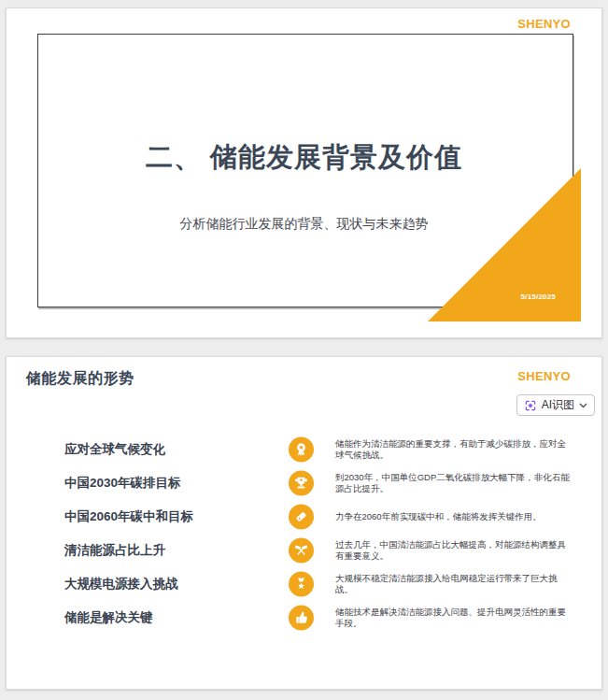 This screenshot has width=608, height=700. I want to click on page-title: 储能发展的形势, so click(80, 379).